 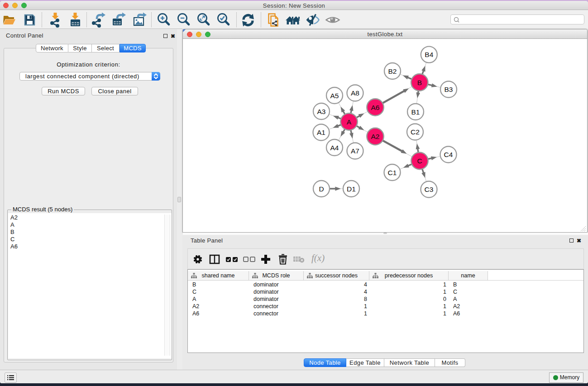 What do you see at coordinates (449, 155) in the screenshot?
I see `svg-text: C4` at bounding box center [449, 155].